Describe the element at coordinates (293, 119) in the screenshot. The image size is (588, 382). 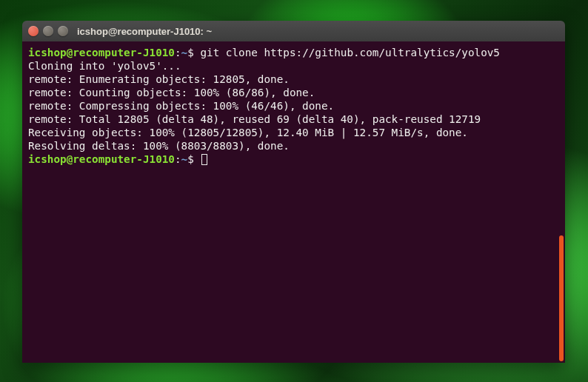
I see `output-line: remote: Total 12805 (delta 48), reused 6…` at that location.